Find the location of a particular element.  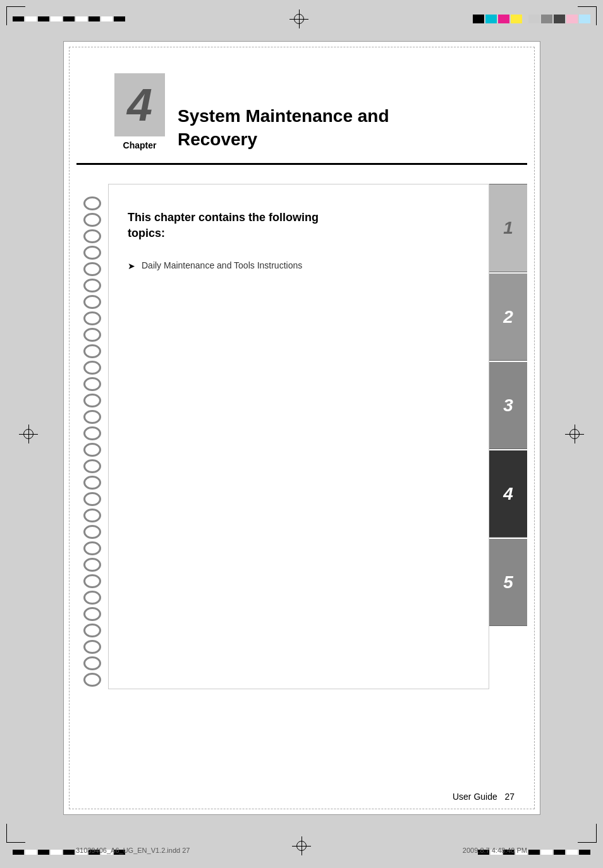

intro-line1: This chapter contains the following is located at coordinates (223, 217).